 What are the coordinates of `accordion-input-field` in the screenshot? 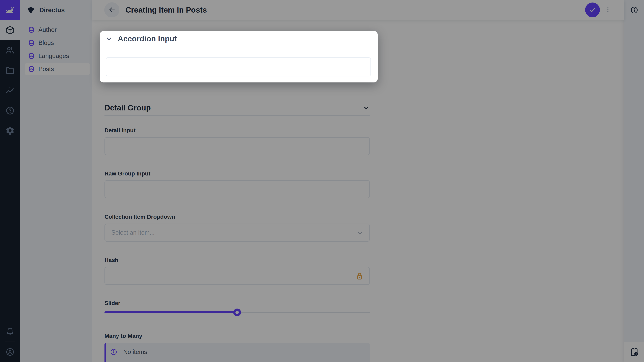 It's located at (238, 67).